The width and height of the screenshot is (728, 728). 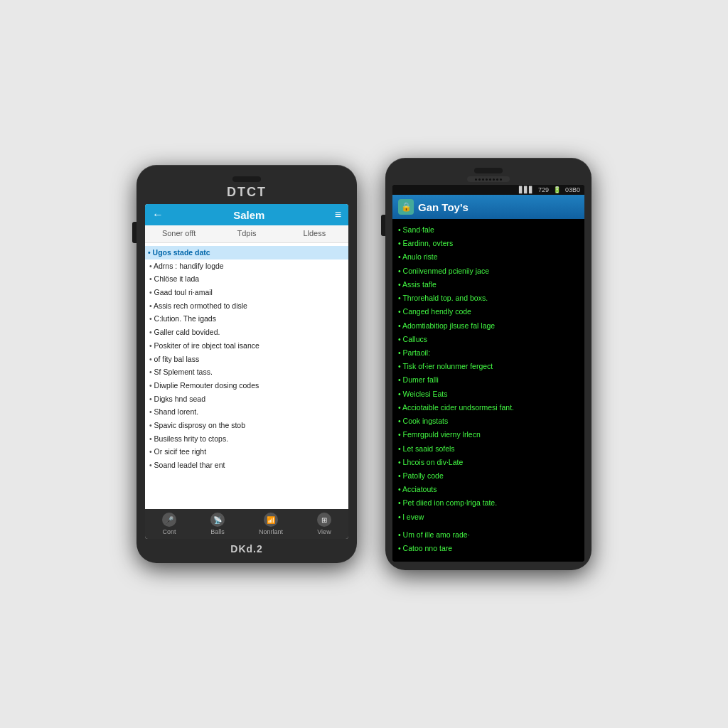 I want to click on right-list-item: Sand·fale, so click(x=488, y=230).